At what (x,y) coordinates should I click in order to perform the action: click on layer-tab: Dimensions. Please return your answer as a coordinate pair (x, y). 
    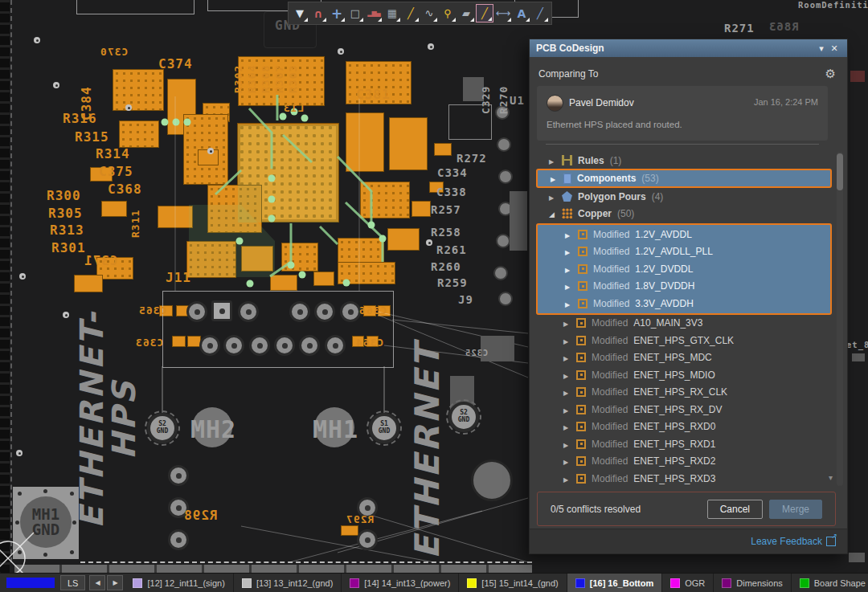
    Looking at the image, I should click on (752, 583).